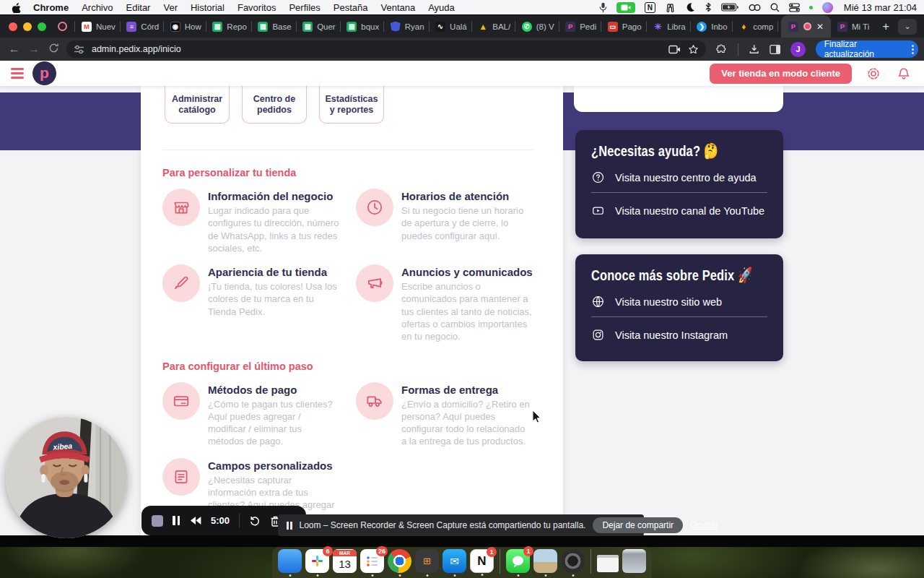  I want to click on siri-icon, so click(827, 7).